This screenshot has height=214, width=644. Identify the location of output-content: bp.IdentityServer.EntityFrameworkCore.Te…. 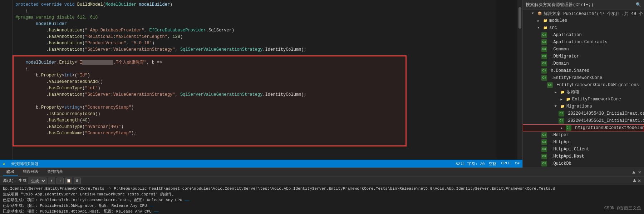
(322, 199).